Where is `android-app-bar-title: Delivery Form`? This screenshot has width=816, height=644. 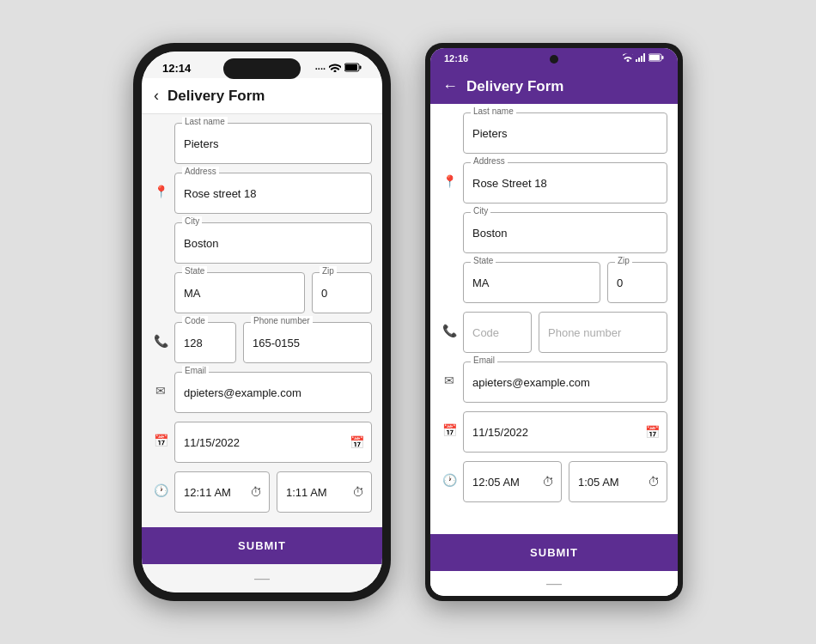
android-app-bar-title: Delivery Form is located at coordinates (515, 87).